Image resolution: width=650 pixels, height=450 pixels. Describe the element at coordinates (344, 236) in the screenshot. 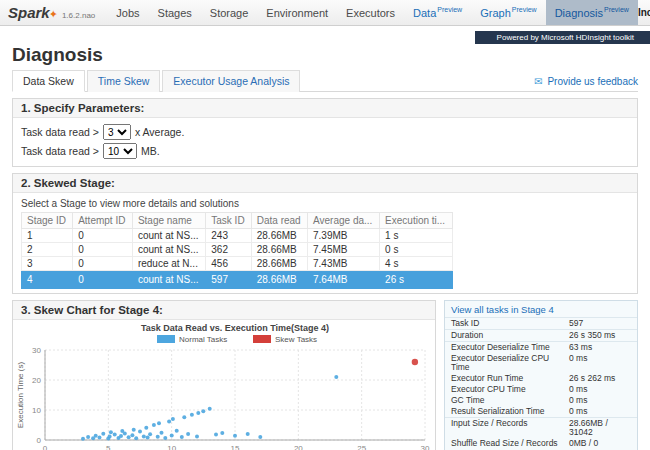

I see `table-cell: 7.39MB` at that location.